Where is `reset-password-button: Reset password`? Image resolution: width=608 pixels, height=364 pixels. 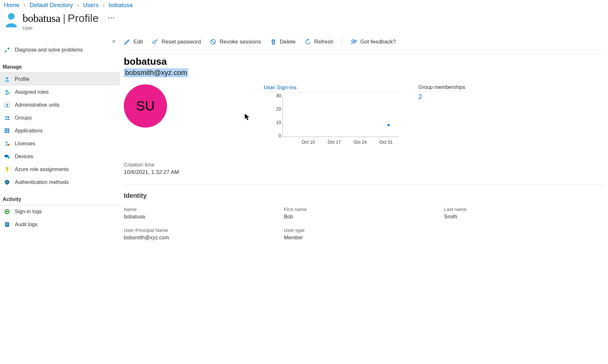 reset-password-button: Reset password is located at coordinates (176, 42).